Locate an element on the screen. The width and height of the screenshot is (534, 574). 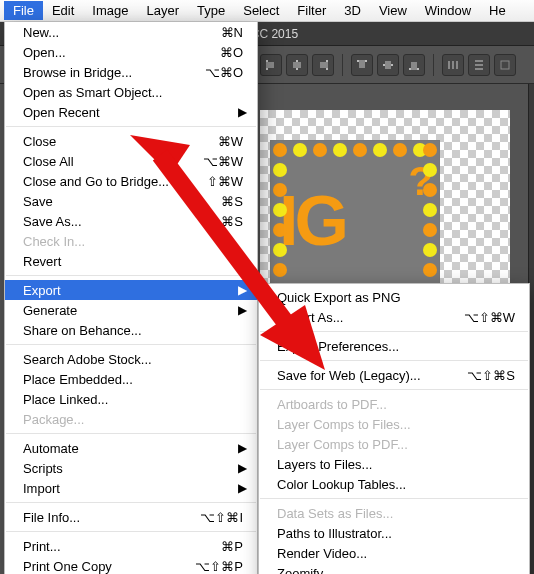
file-menu-item-open-as-smart-object: Open as Smart Object... is located at coordinates (131, 92).